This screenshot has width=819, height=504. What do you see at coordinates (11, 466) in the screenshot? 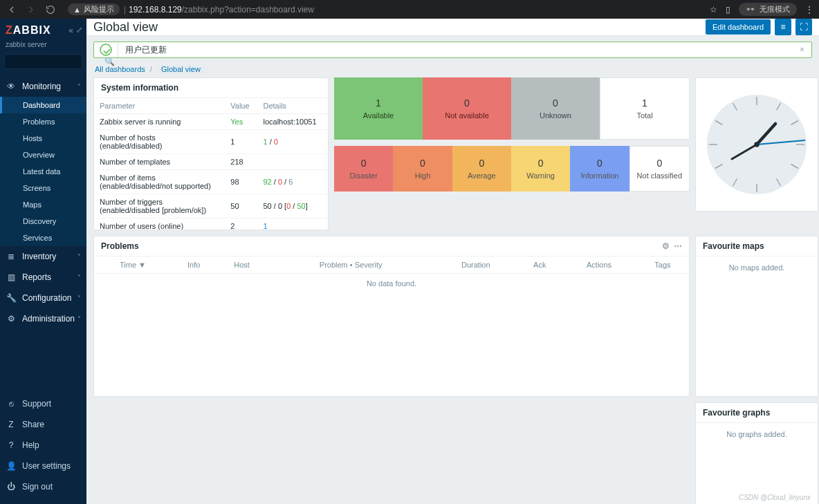
I see `user-settings-icon: 👤` at bounding box center [11, 466].